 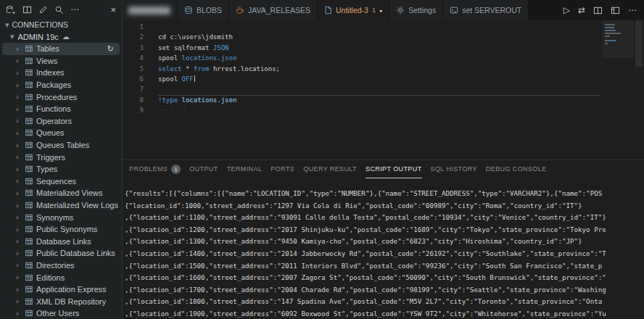 I want to click on tab-blobs: BLOBS, so click(x=203, y=10).